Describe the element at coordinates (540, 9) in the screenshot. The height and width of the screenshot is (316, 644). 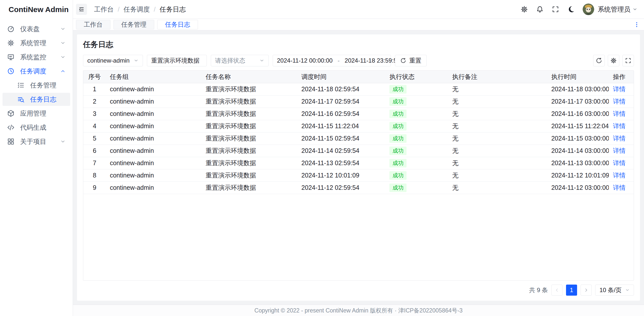
I see `bell-icon` at that location.